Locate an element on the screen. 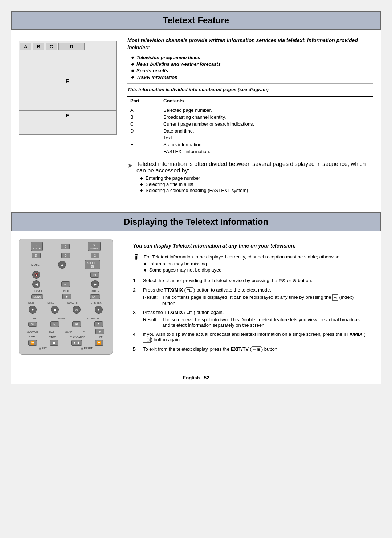 The height and width of the screenshot is (538, 392). diagram-label-e: E is located at coordinates (68, 81).